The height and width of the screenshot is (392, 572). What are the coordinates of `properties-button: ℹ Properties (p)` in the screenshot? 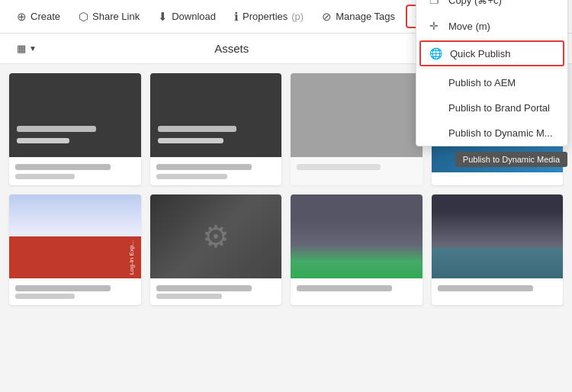 It's located at (268, 17).